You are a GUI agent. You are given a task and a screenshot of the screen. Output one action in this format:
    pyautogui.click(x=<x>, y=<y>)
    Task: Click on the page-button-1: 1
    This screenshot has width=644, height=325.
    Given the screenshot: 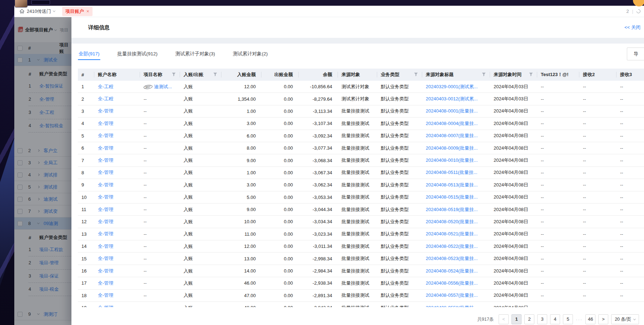 What is the action you would take?
    pyautogui.click(x=516, y=319)
    